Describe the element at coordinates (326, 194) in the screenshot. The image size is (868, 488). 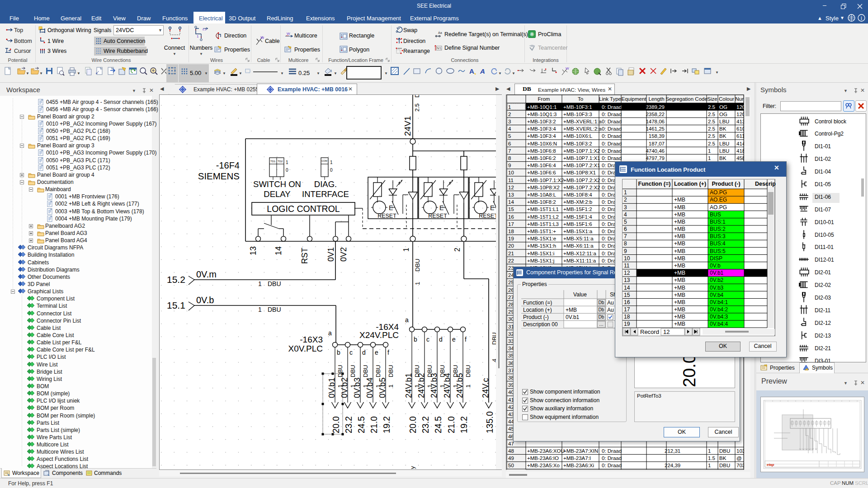
I see `svg-text: INTERFACE` at that location.